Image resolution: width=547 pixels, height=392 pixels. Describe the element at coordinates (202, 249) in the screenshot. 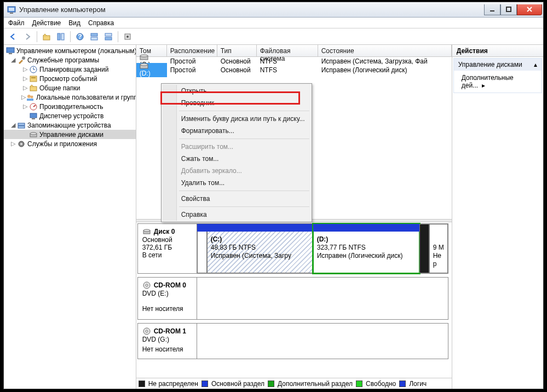

I see `partition-hidden` at that location.